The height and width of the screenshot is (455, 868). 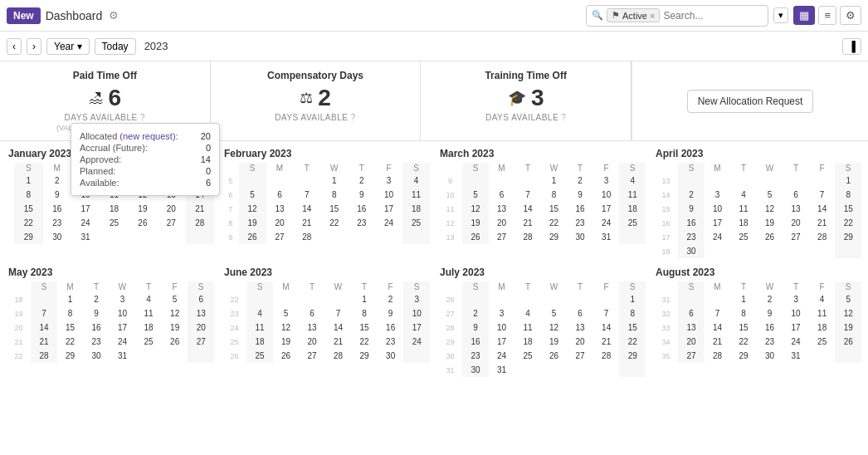 I want to click on list-view-button: ≡, so click(x=827, y=15).